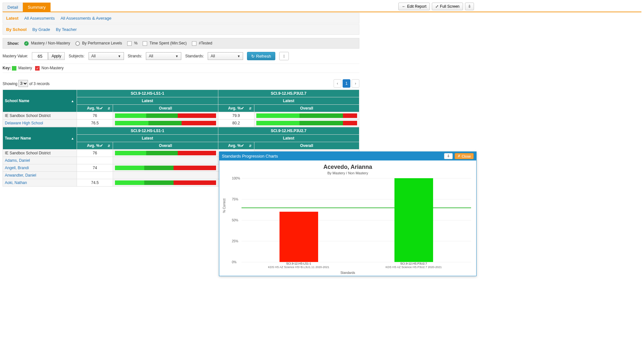 The width and height of the screenshot is (644, 358). What do you see at coordinates (109, 108) in the screenshot?
I see `sort-icon: ⇵` at bounding box center [109, 108].